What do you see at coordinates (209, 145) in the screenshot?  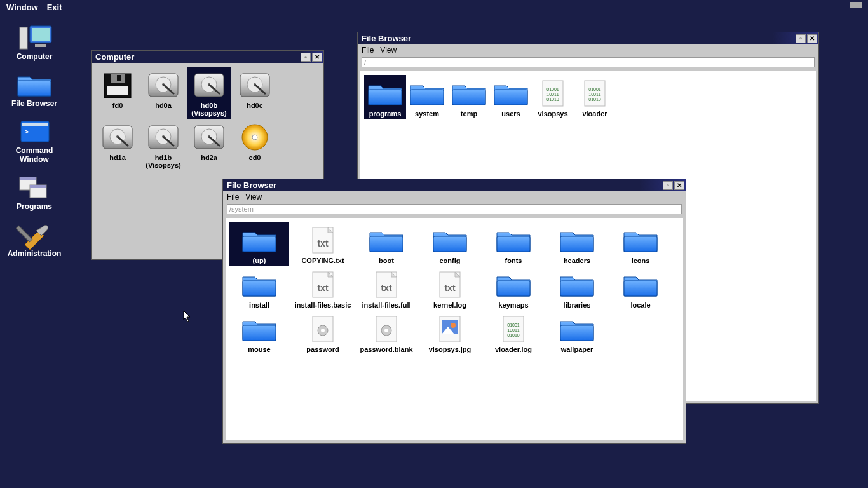 I see `item-hd2a: hd2a` at bounding box center [209, 145].